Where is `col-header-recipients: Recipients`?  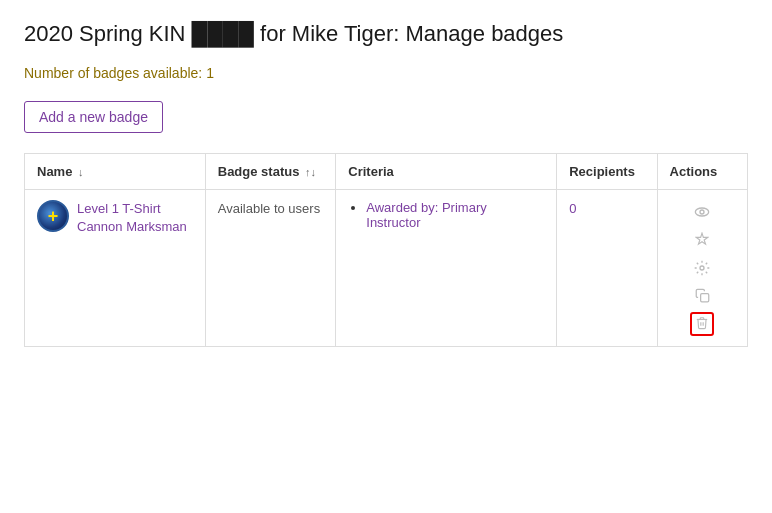 col-header-recipients: Recipients is located at coordinates (607, 171).